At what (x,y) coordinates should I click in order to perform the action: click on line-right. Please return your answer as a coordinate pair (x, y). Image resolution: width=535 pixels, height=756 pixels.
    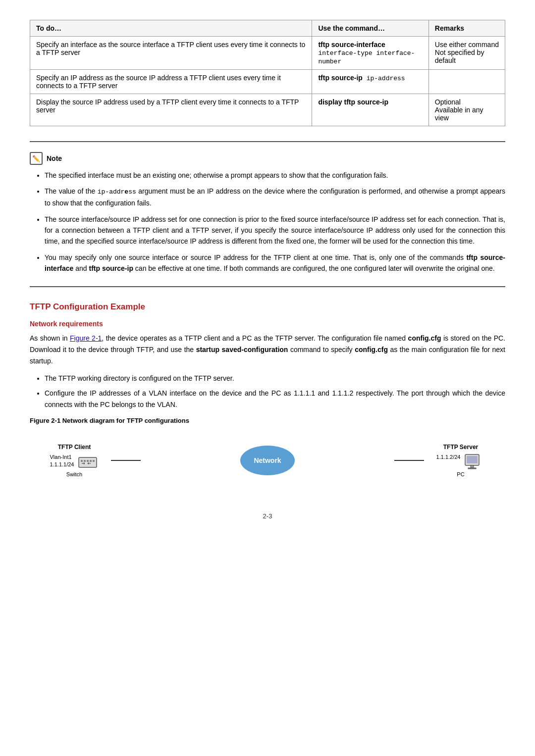
    Looking at the image, I should click on (409, 460).